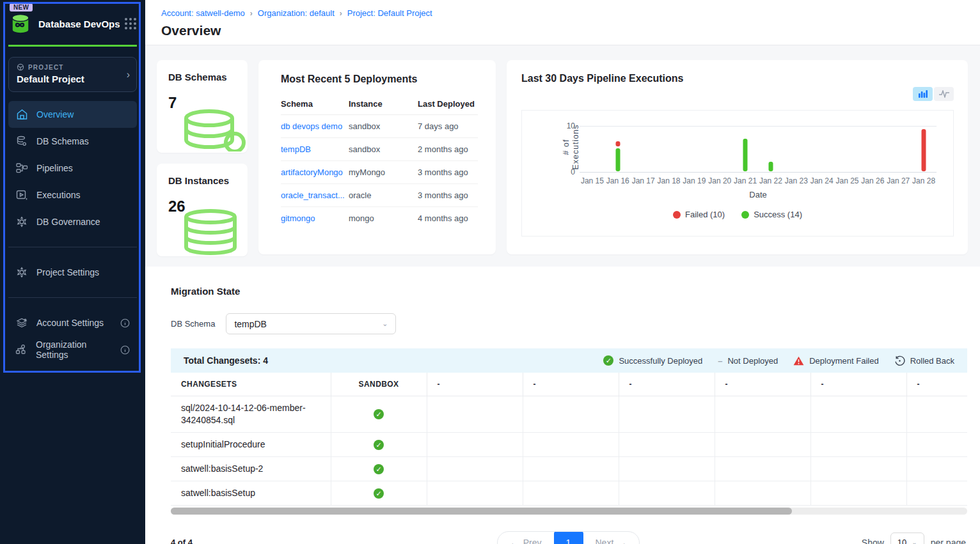 Image resolution: width=980 pixels, height=544 pixels. I want to click on breadcrumb-link: Organization: default, so click(296, 13).